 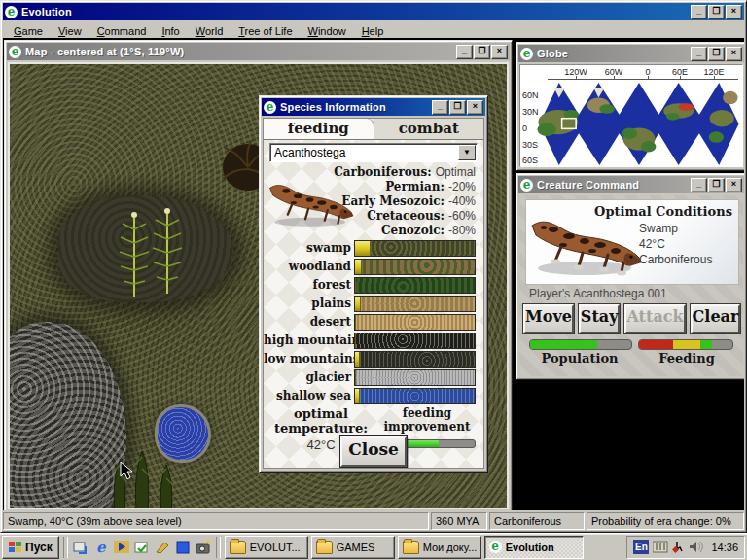 What do you see at coordinates (655, 319) in the screenshot?
I see `attack-button: Attack` at bounding box center [655, 319].